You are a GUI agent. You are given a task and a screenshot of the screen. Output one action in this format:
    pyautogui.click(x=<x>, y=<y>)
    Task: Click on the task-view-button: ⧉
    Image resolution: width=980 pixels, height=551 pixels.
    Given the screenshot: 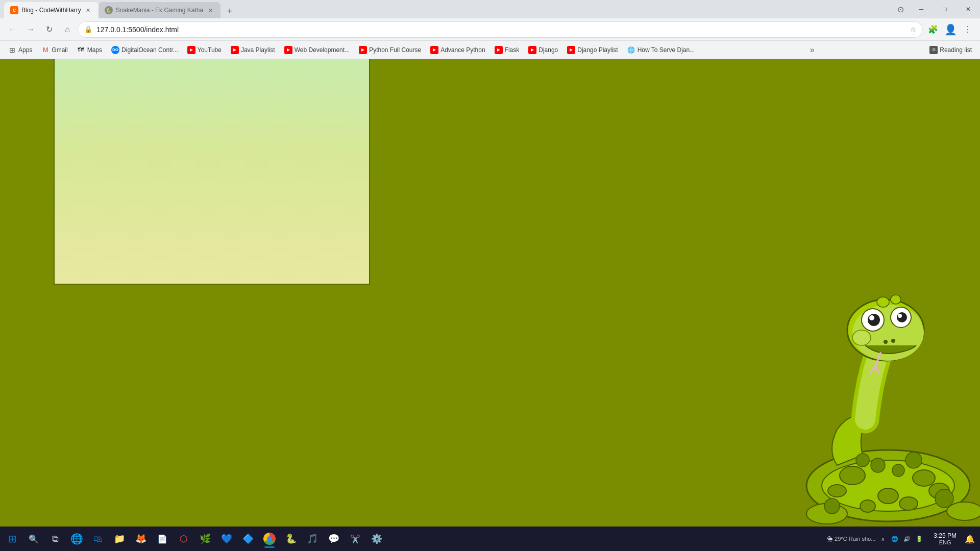 What is the action you would take?
    pyautogui.click(x=55, y=539)
    